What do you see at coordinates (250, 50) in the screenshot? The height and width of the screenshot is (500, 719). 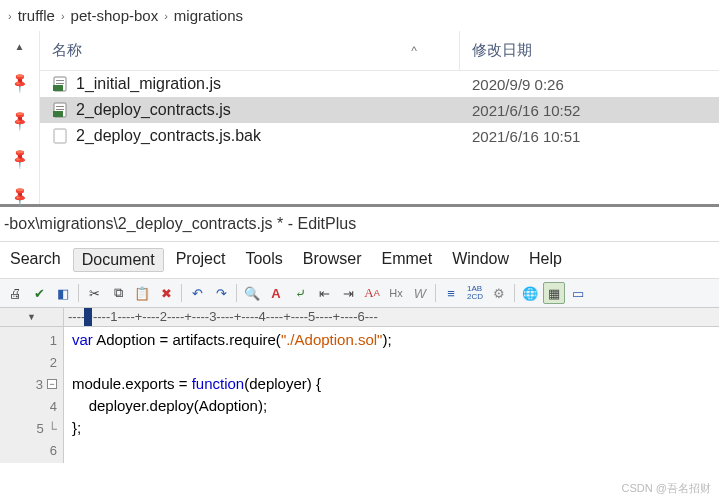 I see `column-header-name: 名称 ^` at bounding box center [250, 50].